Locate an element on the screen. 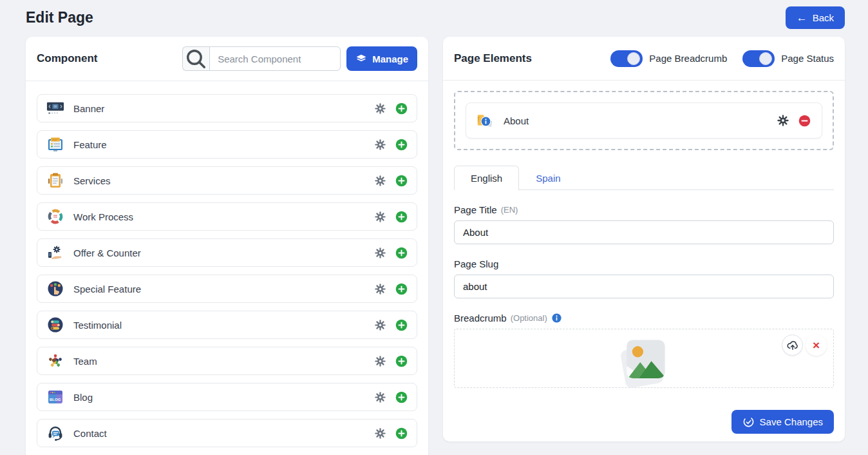  special-feature-icon is located at coordinates (55, 289).